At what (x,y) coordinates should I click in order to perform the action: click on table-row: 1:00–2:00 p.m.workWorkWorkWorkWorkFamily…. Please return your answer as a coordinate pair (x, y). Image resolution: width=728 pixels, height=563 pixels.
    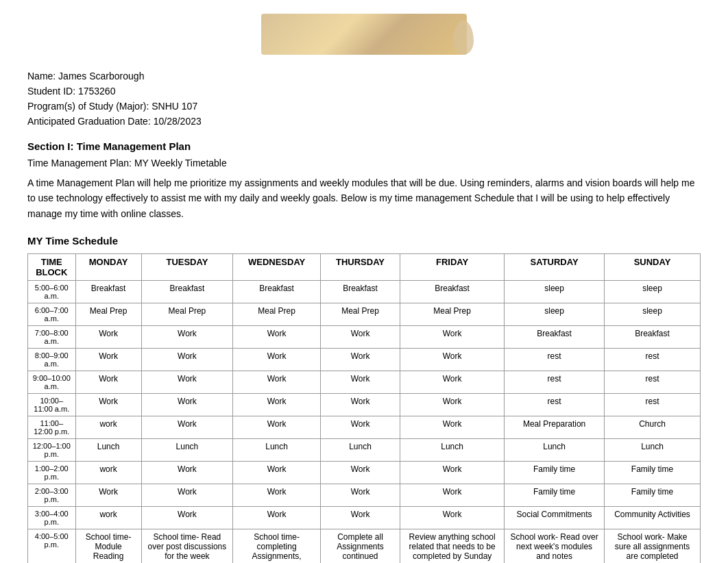
    Looking at the image, I should click on (365, 473).